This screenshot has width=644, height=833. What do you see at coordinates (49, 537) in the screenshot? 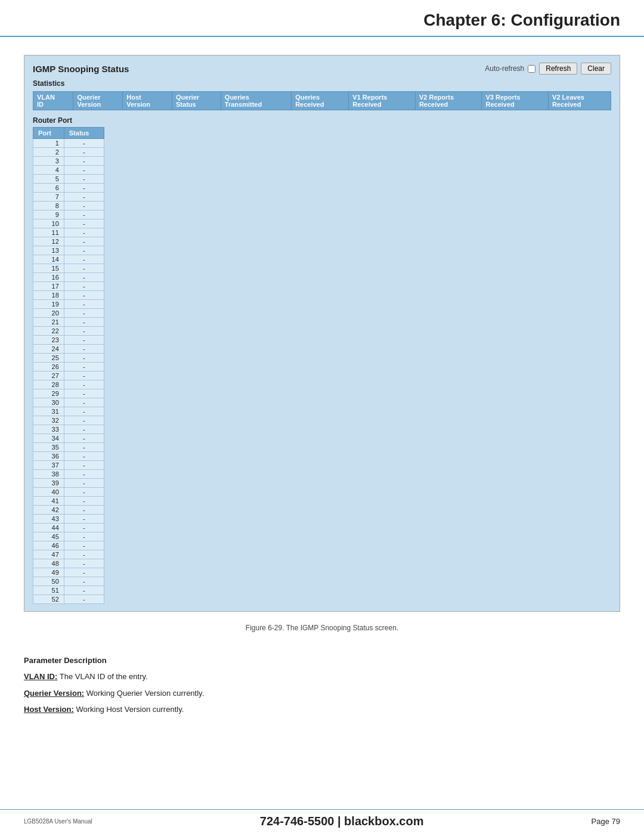
I see `port-number: 45` at bounding box center [49, 537].